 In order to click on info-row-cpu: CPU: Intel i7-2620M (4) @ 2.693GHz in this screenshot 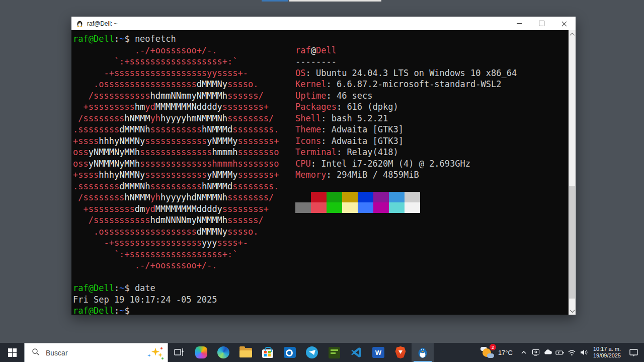, I will do `click(406, 164)`.